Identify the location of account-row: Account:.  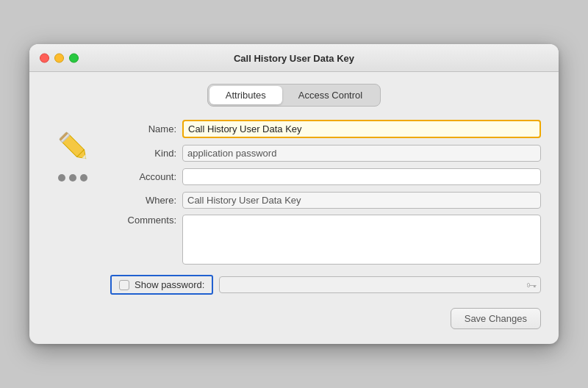
(326, 176).